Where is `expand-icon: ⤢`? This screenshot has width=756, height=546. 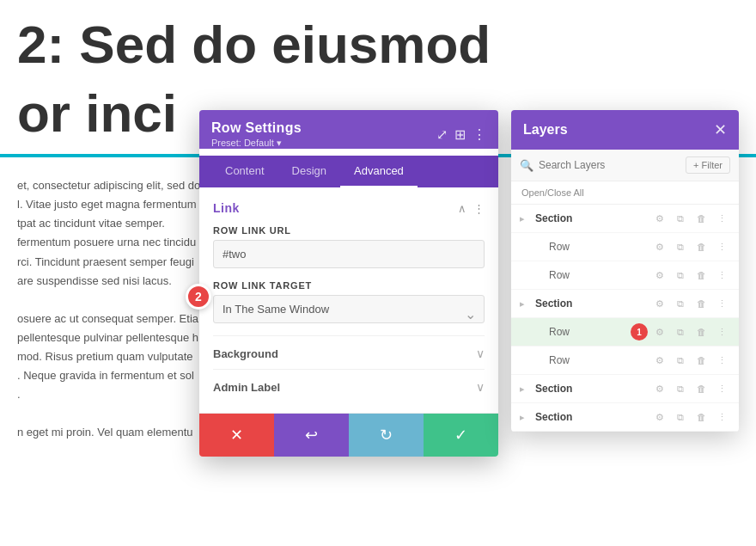
expand-icon: ⤢ is located at coordinates (442, 134).